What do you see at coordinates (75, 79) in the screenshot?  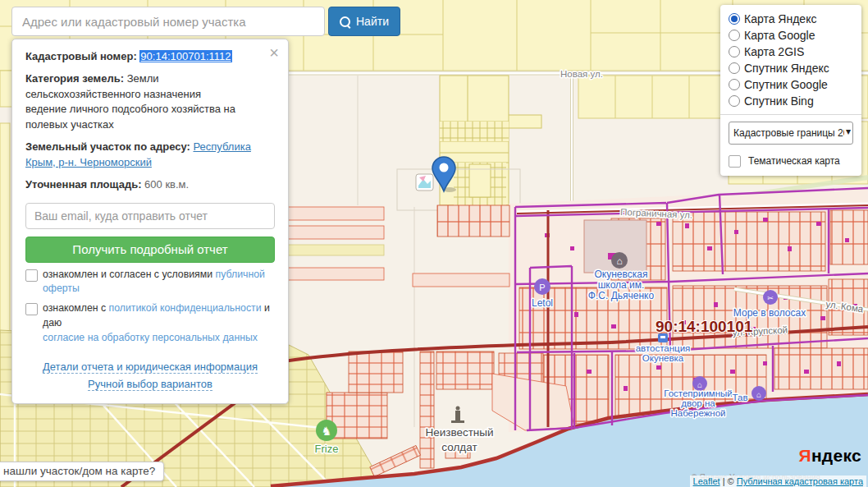 I see `land-category-label: Категория земель:` at bounding box center [75, 79].